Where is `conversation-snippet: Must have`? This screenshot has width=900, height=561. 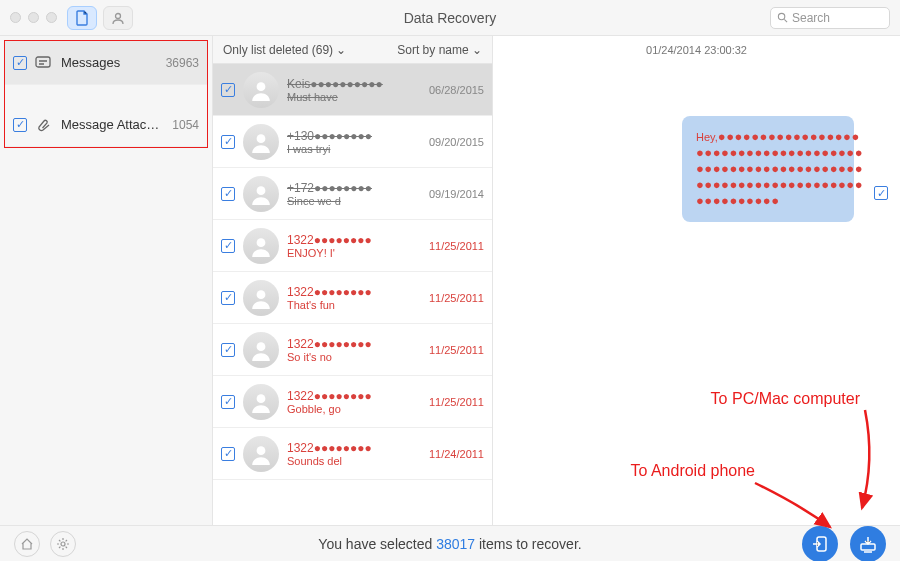 conversation-snippet: Must have is located at coordinates (346, 97).